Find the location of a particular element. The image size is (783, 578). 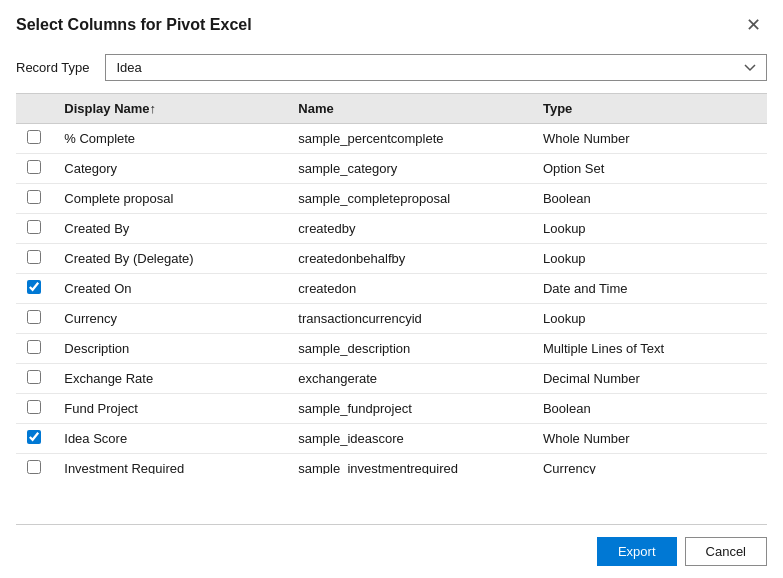

table-row: Complete proposalsample_completeproposal… is located at coordinates (392, 199).